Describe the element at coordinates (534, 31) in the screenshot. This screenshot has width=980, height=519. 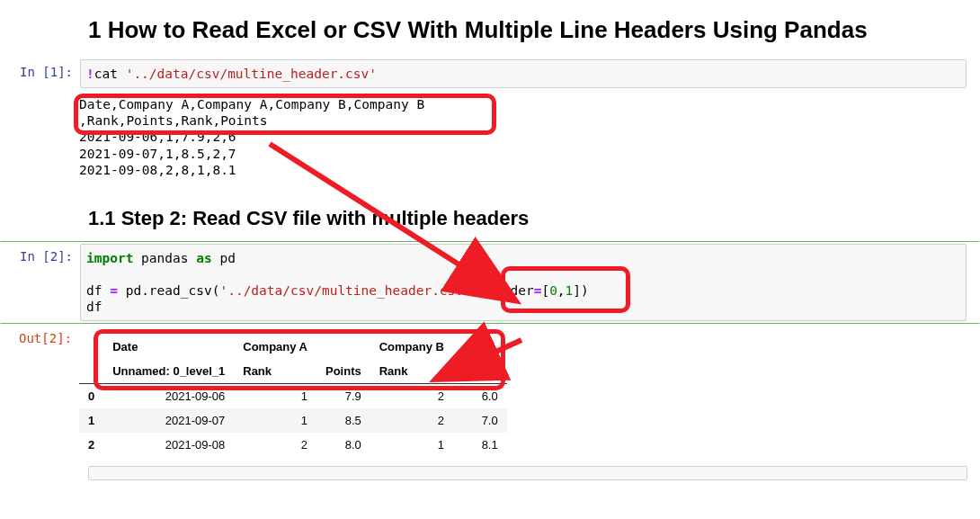
I see `heading-1: 1 How to Read Excel or CSV With Multiple…` at that location.